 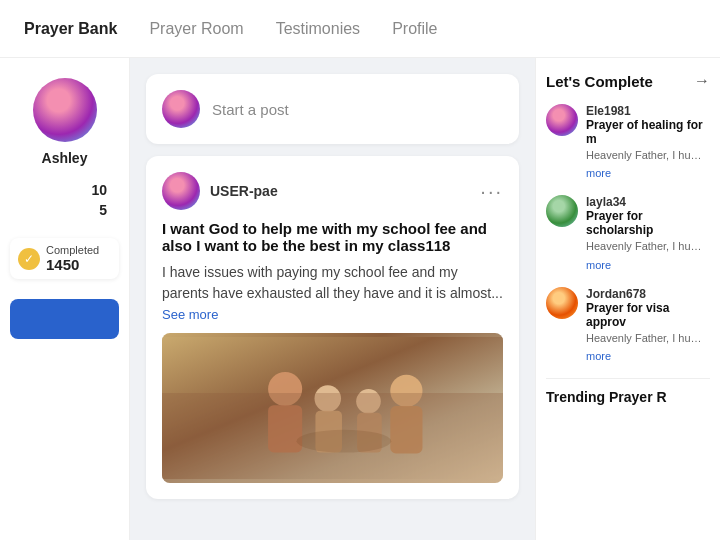 I want to click on prayer-item-1: Ele1981 Prayer of healing for m Heavenly…, so click(x=628, y=142).